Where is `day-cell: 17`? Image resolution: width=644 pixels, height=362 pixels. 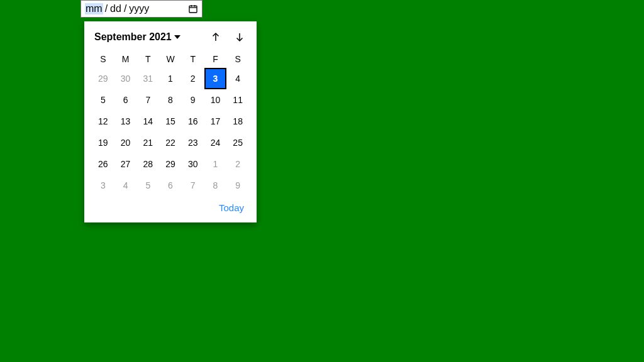 day-cell: 17 is located at coordinates (216, 121).